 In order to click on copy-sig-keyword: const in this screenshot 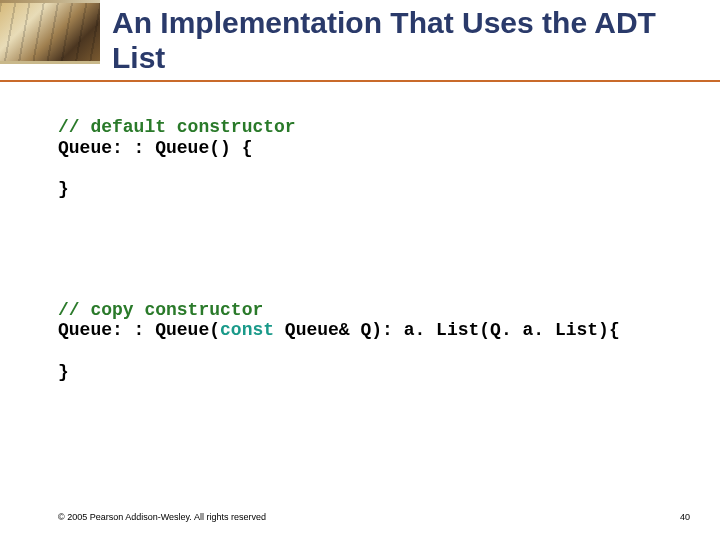, I will do `click(247, 330)`.